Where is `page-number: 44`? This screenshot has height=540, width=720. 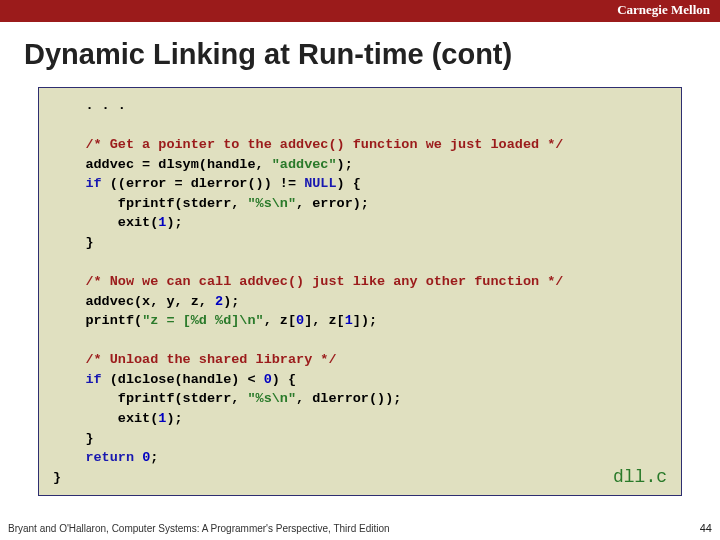
page-number: 44 is located at coordinates (706, 528).